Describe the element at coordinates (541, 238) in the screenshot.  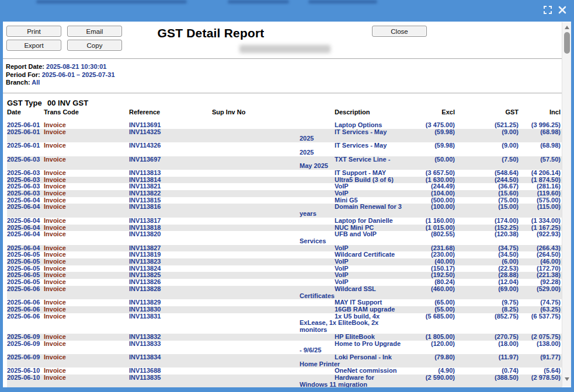
I see `cell-incl: (922.93)` at that location.